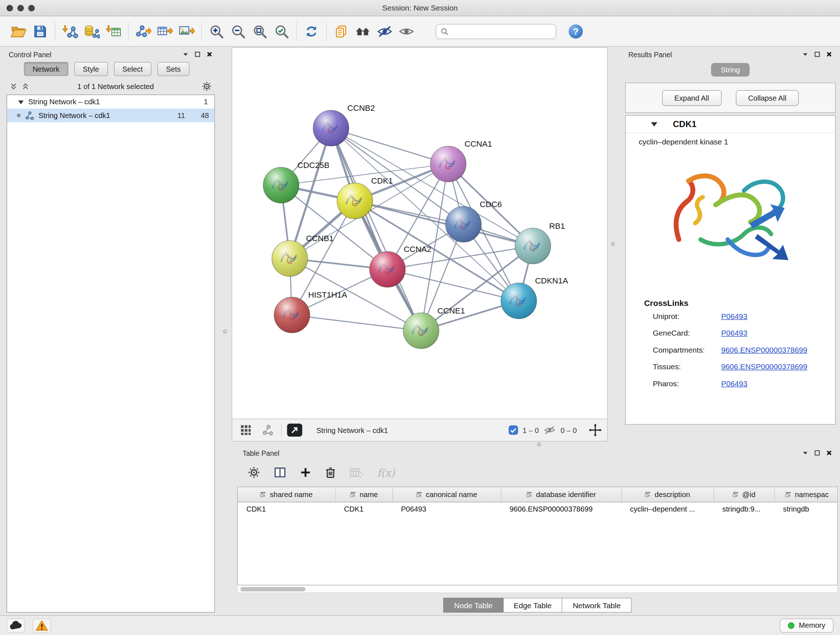 The width and height of the screenshot is (840, 635). I want to click on tab-network: Network, so click(46, 69).